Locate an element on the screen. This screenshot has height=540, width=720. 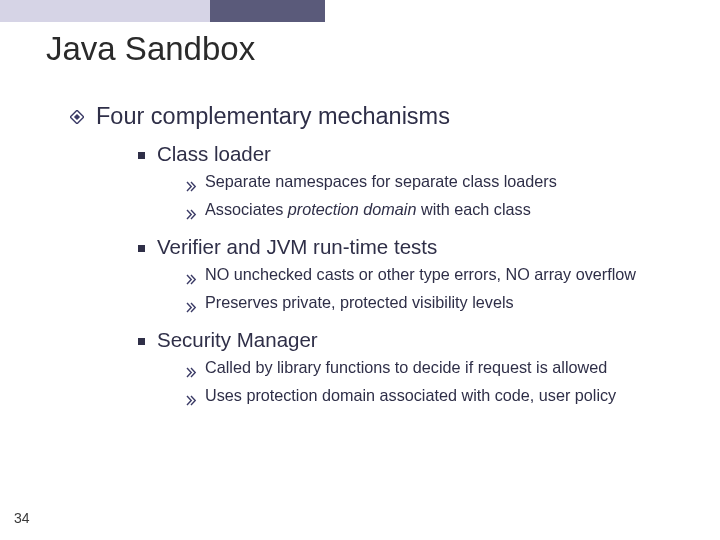
level2-text: Security Manager is located at coordinates (238, 340).